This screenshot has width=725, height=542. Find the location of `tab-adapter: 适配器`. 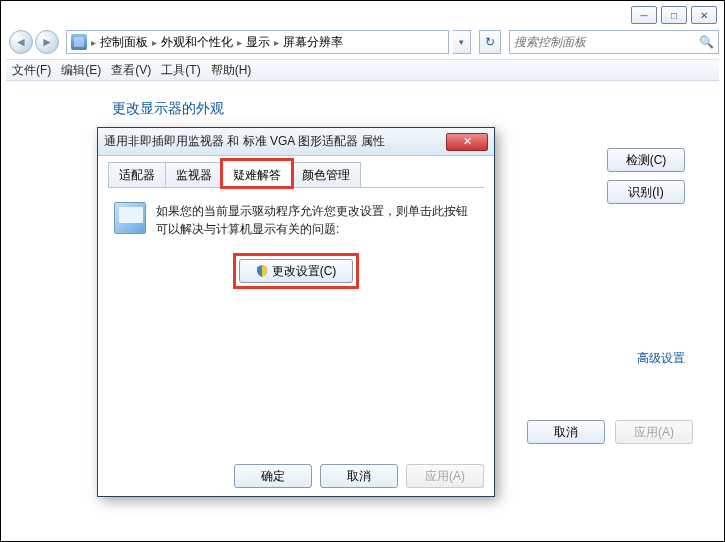

tab-adapter: 适配器 is located at coordinates (137, 174).